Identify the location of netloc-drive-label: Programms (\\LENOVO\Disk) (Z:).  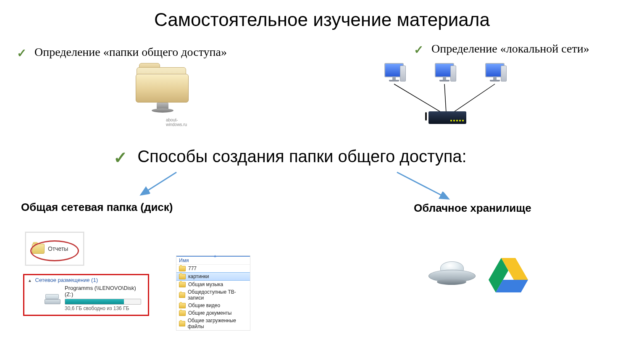
(105, 291).